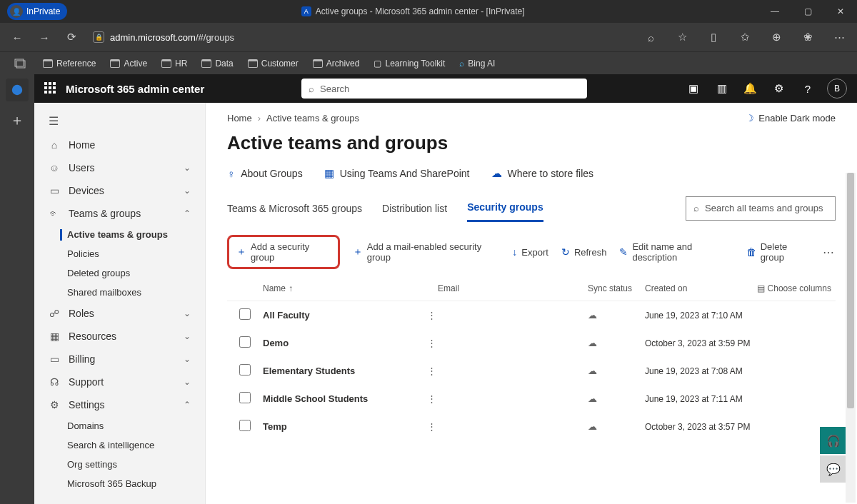 Image resolution: width=857 pixels, height=504 pixels. I want to click on nav-org-settings: Org settings, so click(120, 464).